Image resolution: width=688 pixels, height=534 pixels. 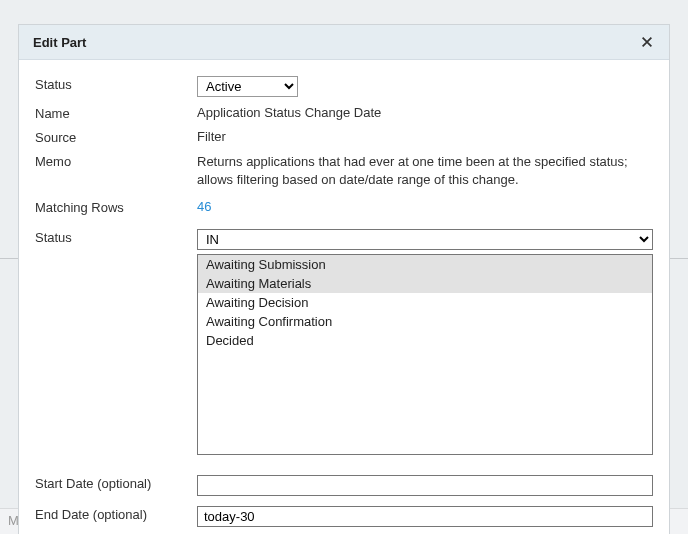 What do you see at coordinates (116, 160) in the screenshot?
I see `label-memo: Memo` at bounding box center [116, 160].